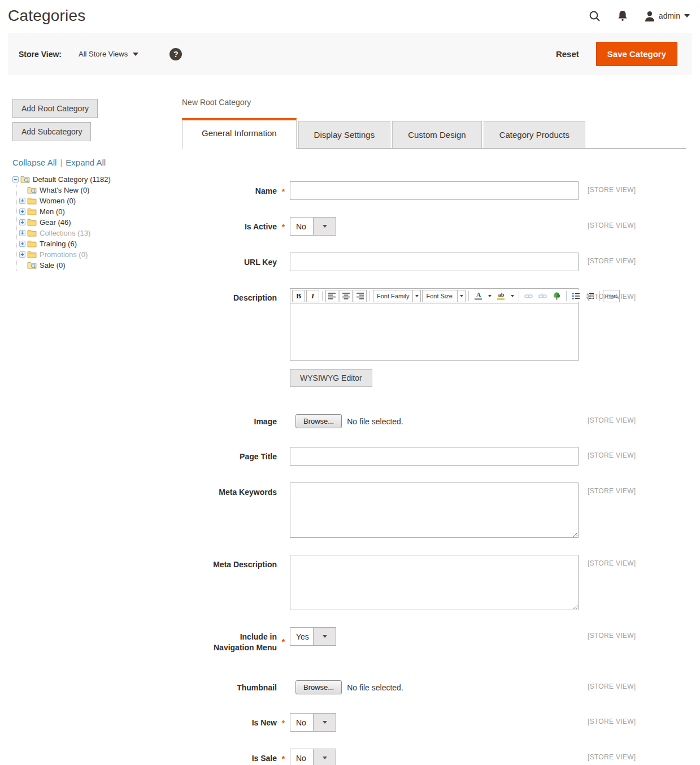  What do you see at coordinates (313, 636) in the screenshot?
I see `include-in-nav-select: Yes` at bounding box center [313, 636].